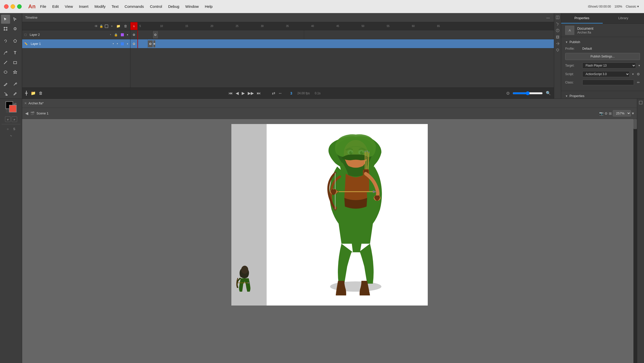  I want to click on class-edit-btn: ✏, so click(638, 82).